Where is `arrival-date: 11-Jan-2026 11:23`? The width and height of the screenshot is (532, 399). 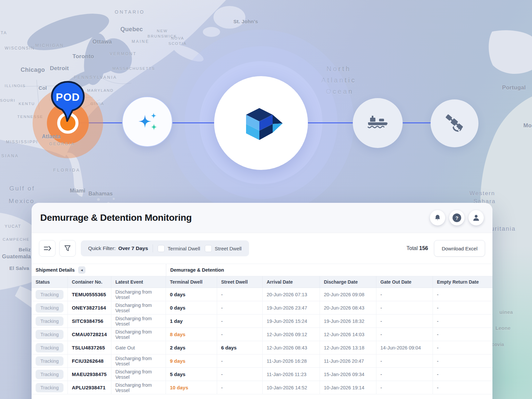 arrival-date: 11-Jan-2026 11:23 is located at coordinates (291, 374).